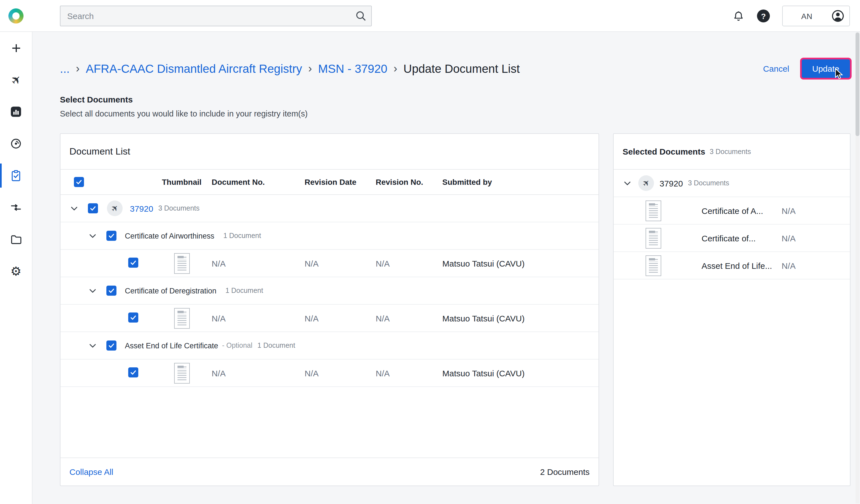  I want to click on update-button: Update, so click(826, 69).